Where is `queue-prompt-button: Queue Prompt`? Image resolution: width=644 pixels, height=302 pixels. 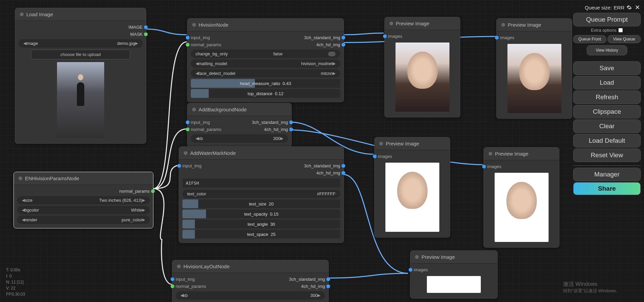 queue-prompt-button: Queue Prompt is located at coordinates (607, 20).